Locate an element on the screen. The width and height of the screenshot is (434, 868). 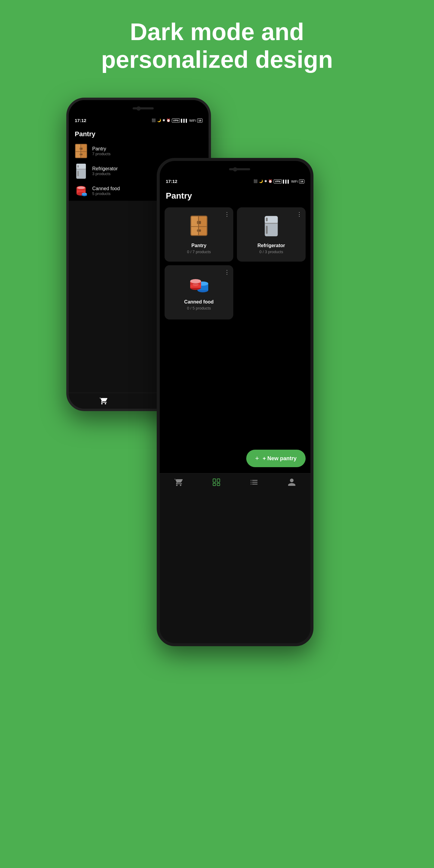
canned-list-name: Canned food is located at coordinates (106, 189).